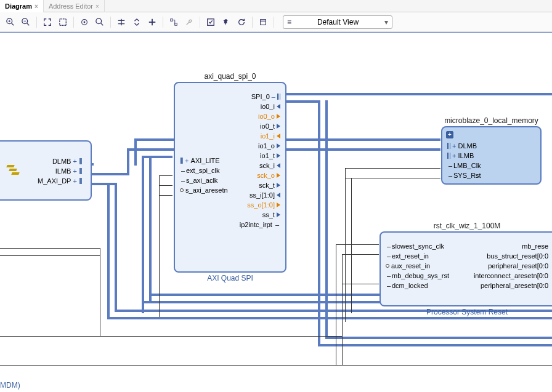  I want to click on block-microblaze: DLMB + ILMB + M_AXI_DP +, so click(46, 170).